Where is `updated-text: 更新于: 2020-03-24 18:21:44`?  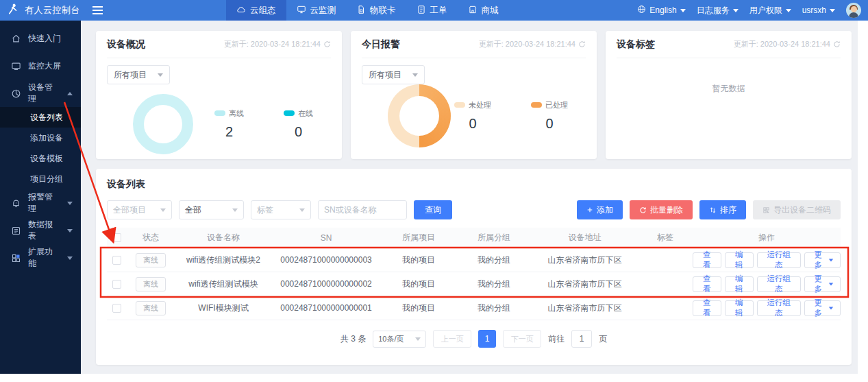
updated-text: 更新于: 2020-03-24 18:21:44 is located at coordinates (273, 44).